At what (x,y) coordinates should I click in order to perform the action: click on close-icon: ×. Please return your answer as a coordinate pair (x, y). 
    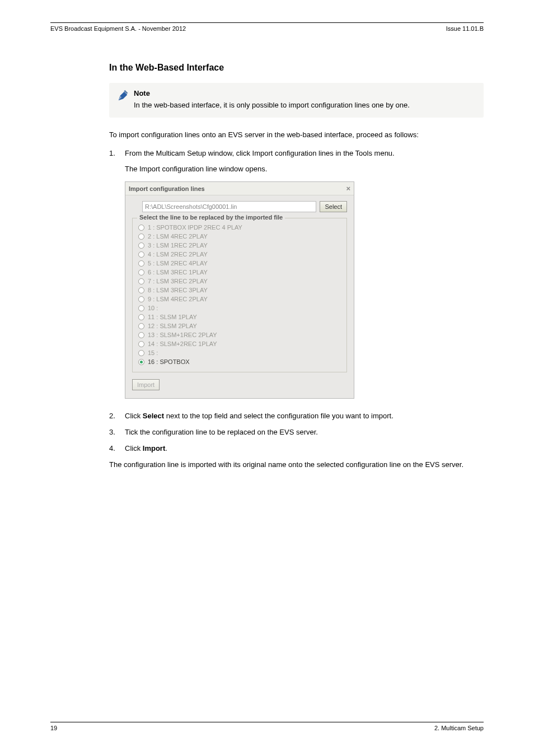
    Looking at the image, I should click on (348, 188).